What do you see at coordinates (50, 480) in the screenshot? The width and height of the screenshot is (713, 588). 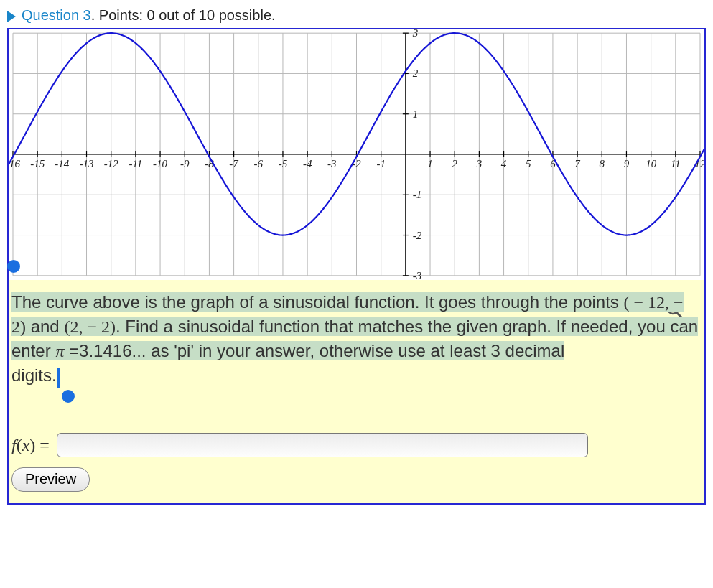 I see `preview-button: Preview` at bounding box center [50, 480].